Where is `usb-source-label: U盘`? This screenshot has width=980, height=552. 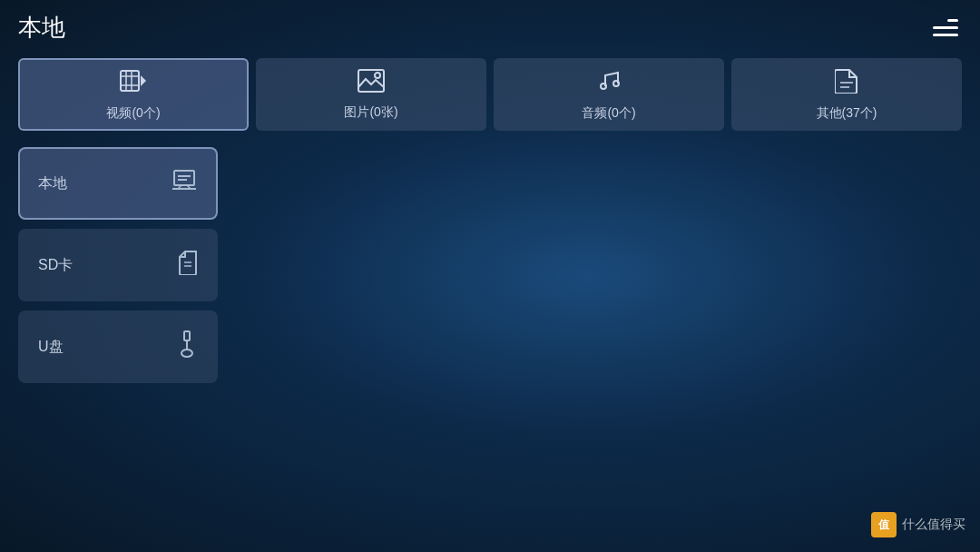
usb-source-label: U盘 is located at coordinates (51, 347).